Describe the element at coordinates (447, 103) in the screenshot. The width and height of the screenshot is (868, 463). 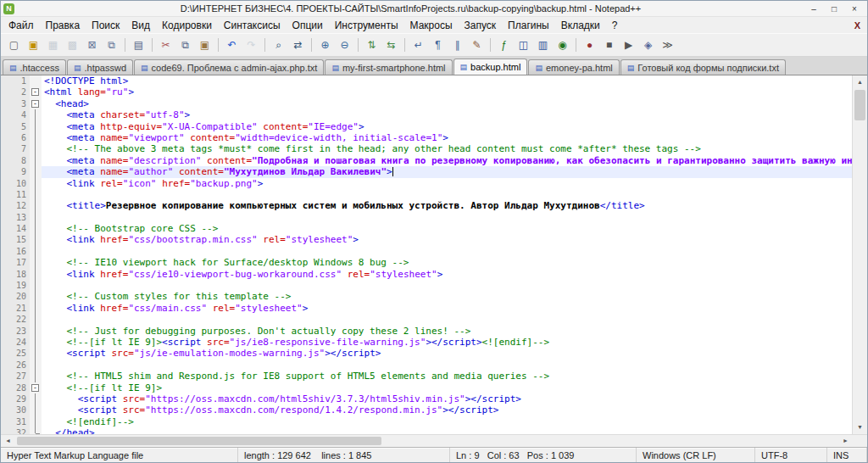
I see `code-text: <head>` at that location.